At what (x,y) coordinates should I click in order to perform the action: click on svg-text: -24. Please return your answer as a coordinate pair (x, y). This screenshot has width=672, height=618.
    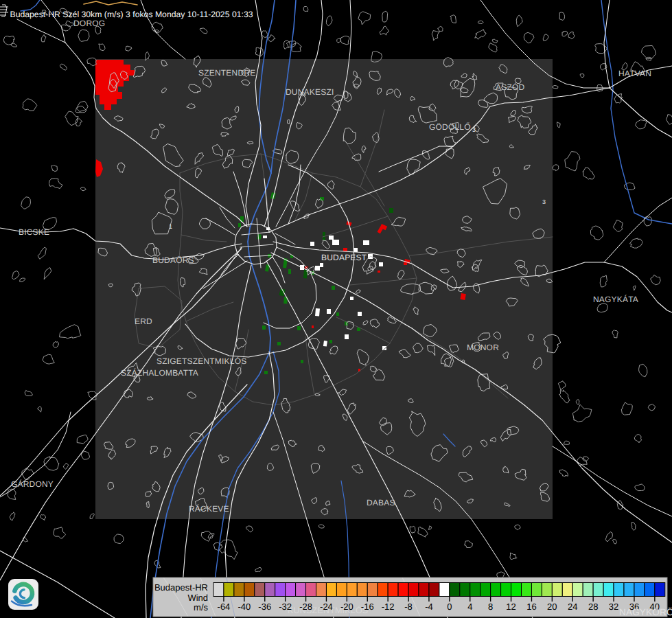
    Looking at the image, I should click on (327, 607).